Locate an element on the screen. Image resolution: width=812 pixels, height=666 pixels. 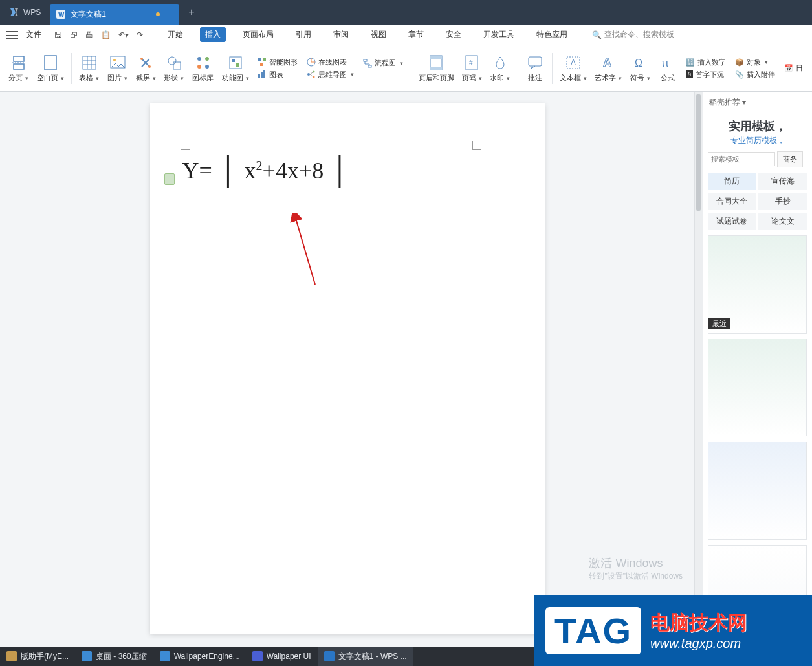
taskbar-item-active: 文字文稿1 - WPS ... is located at coordinates (366, 656).